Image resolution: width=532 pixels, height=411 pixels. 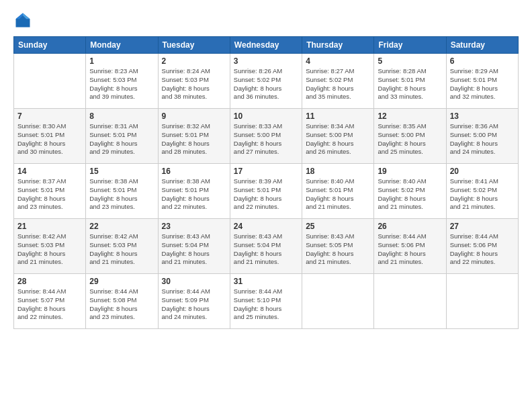 What do you see at coordinates (194, 116) in the screenshot?
I see `day-number: 9` at bounding box center [194, 116].